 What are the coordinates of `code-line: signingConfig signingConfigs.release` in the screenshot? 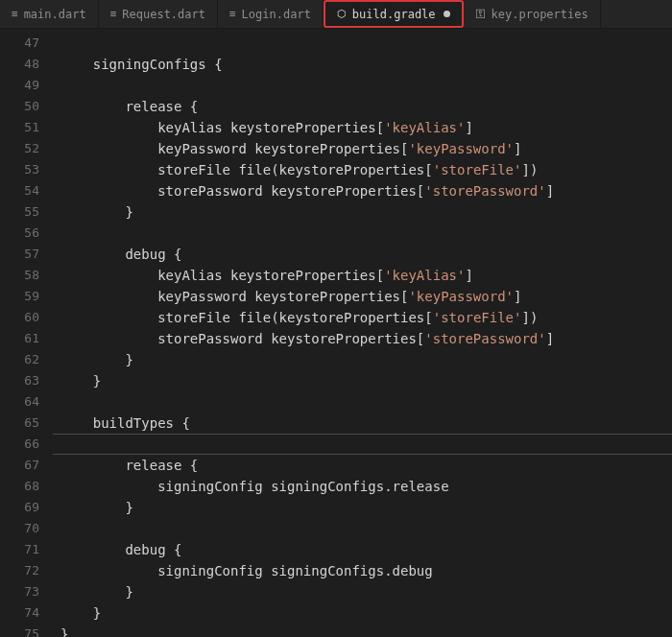 It's located at (367, 486).